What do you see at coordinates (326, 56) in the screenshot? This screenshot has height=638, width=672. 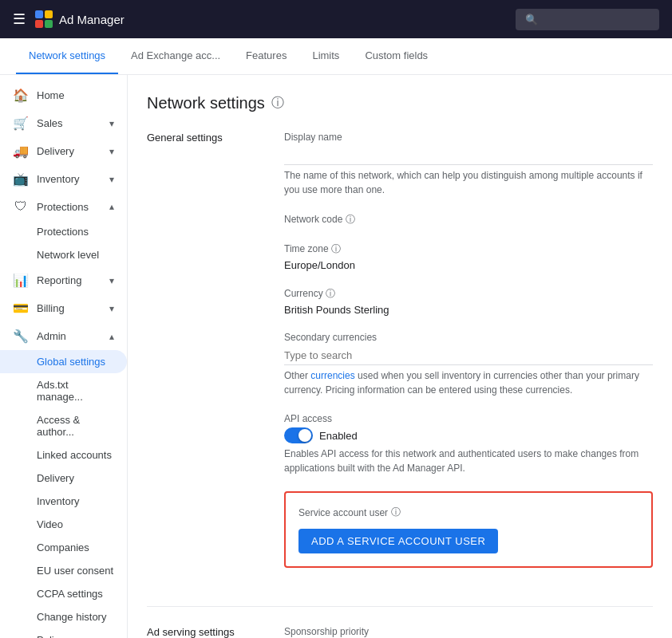 I see `tab-limits: Limits` at bounding box center [326, 56].